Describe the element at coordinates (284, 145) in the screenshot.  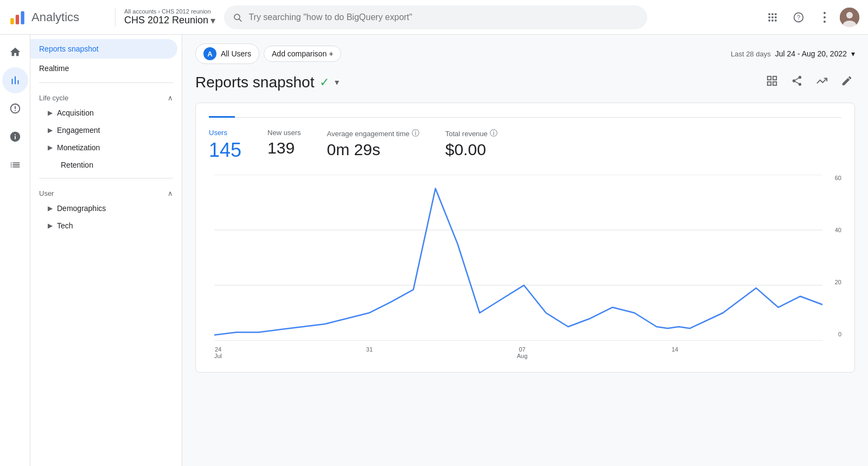
I see `metric-new-users: New users 139` at that location.